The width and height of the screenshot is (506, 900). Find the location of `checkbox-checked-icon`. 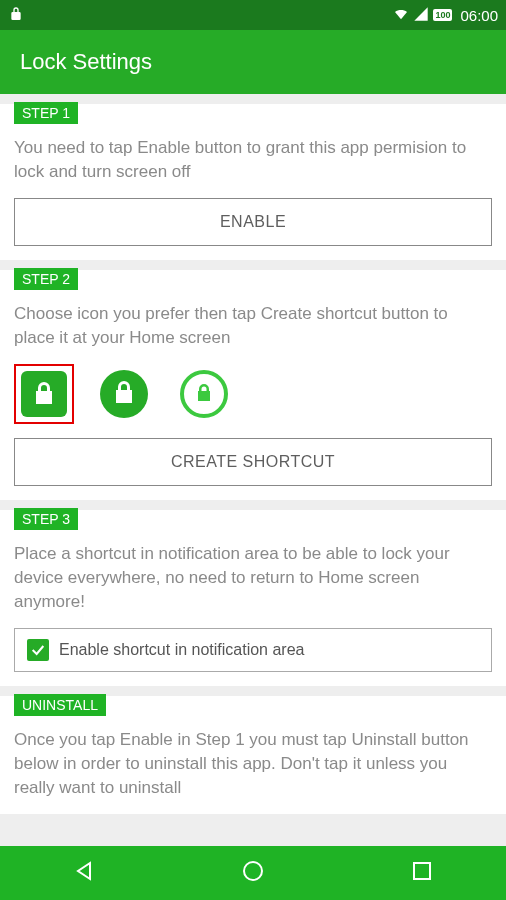

checkbox-checked-icon is located at coordinates (38, 650).